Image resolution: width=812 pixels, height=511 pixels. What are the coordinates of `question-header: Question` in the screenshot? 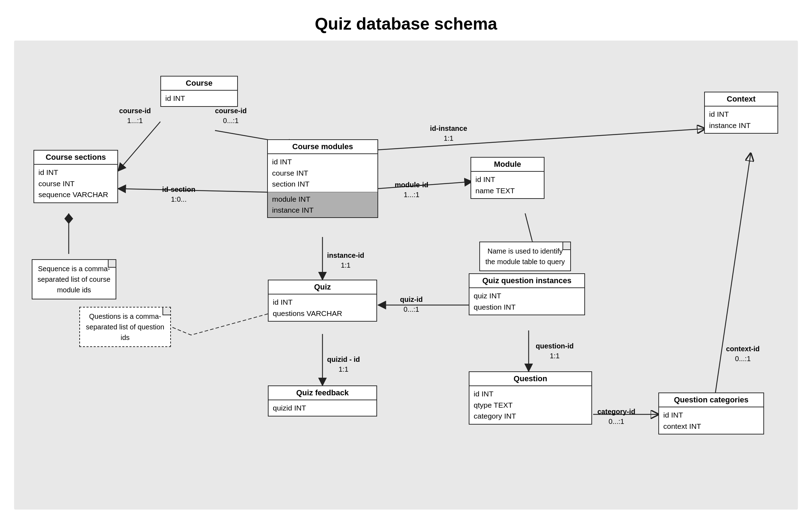 It's located at (530, 379).